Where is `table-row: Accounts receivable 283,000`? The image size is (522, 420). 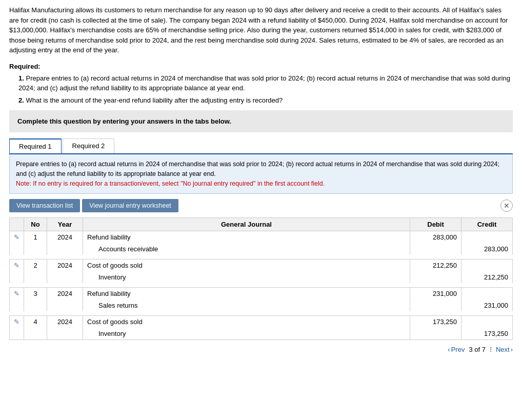
table-row: Accounts receivable 283,000 is located at coordinates (262, 249).